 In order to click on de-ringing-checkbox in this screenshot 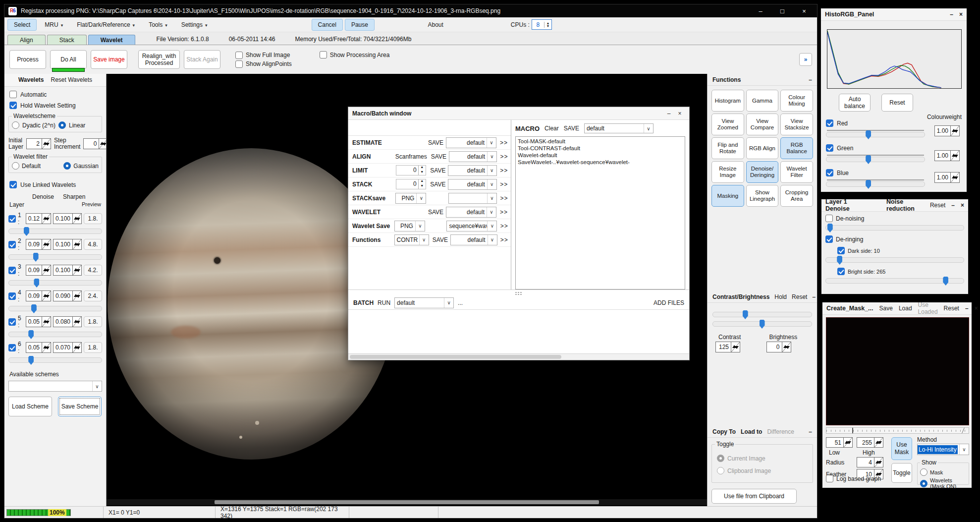, I will do `click(829, 239)`.